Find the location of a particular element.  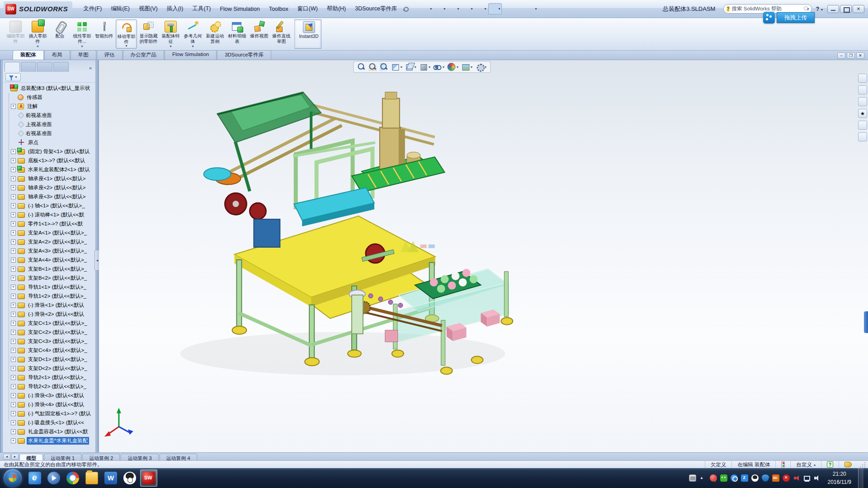

ribbon-button: 爆炸直线草图 ▾ is located at coordinates (281, 34).